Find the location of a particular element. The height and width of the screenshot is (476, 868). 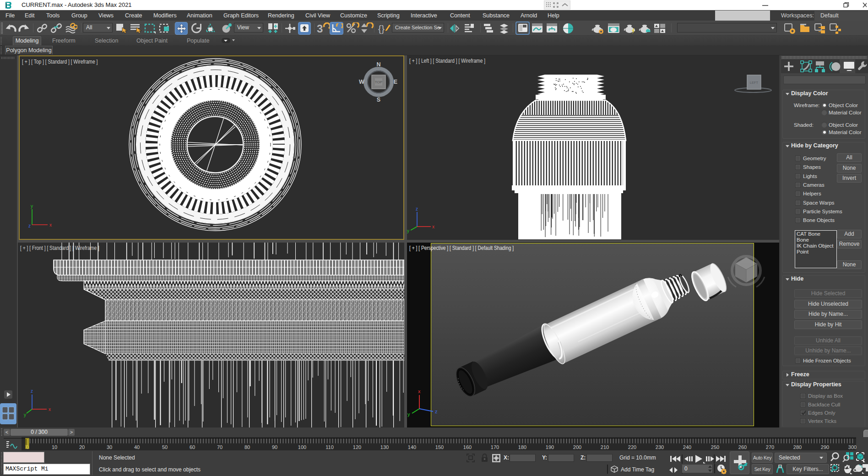

svg-text: N is located at coordinates (378, 65).